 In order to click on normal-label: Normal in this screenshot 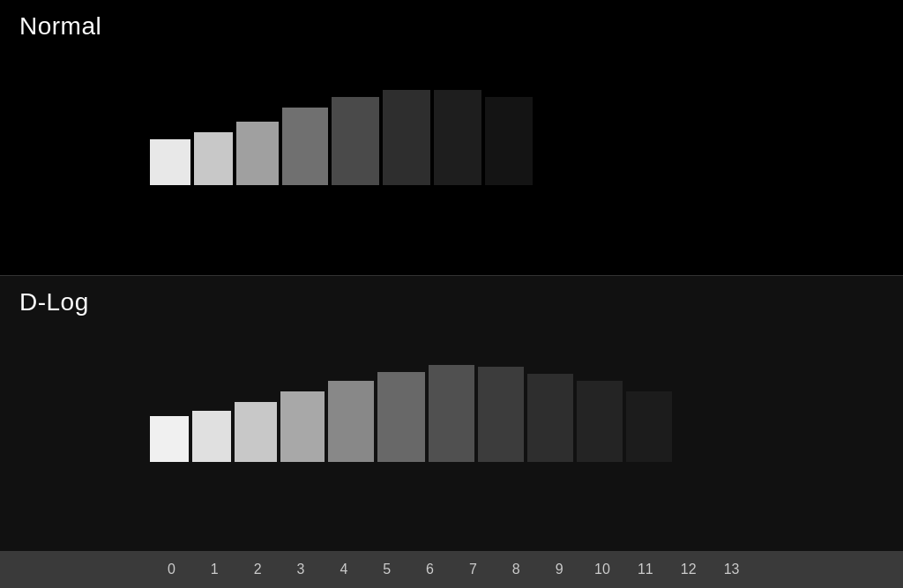, I will do `click(60, 26)`.